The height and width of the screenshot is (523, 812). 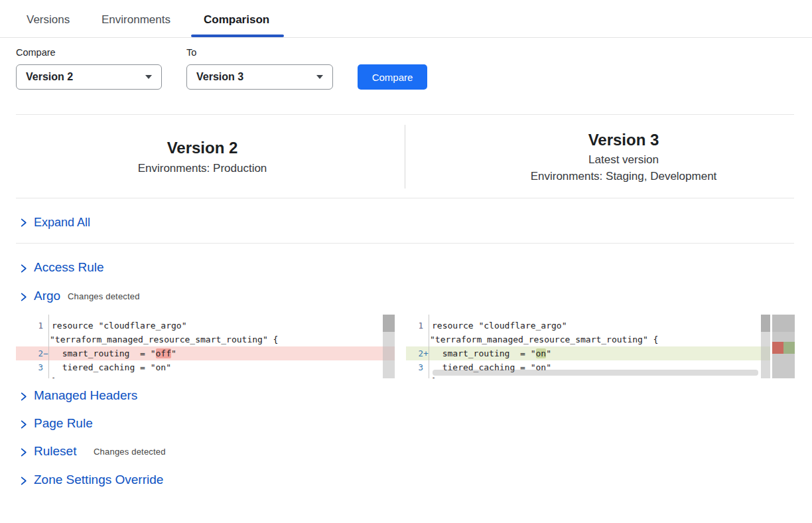 What do you see at coordinates (206, 368) in the screenshot?
I see `diff-line: 3 tiered_caching = "on"` at bounding box center [206, 368].